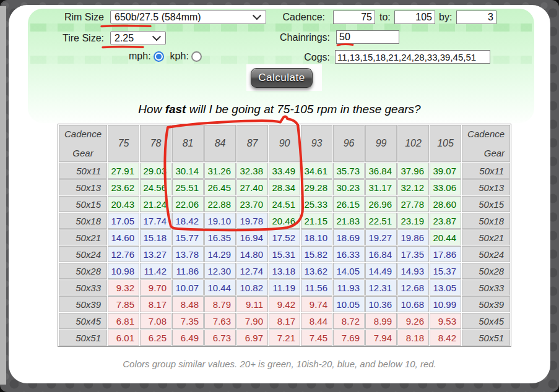 This screenshot has width=559, height=392. What do you see at coordinates (188, 304) in the screenshot?
I see `speed-cell: 8.48` at bounding box center [188, 304].